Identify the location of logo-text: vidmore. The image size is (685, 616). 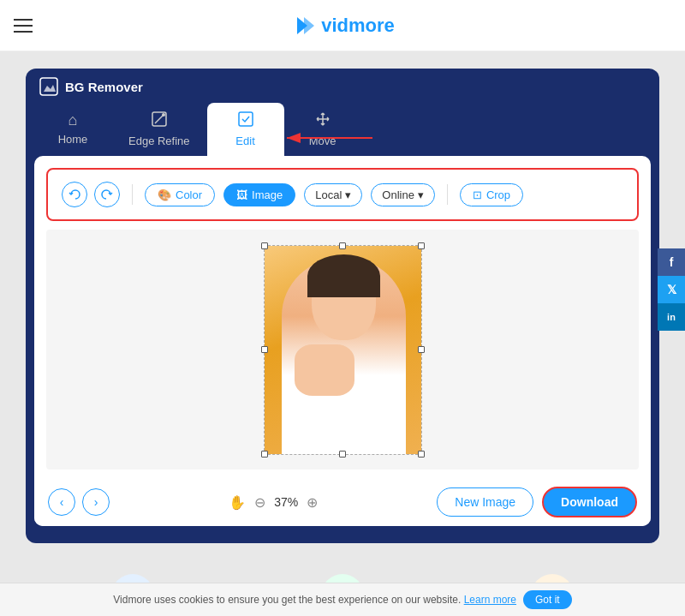
(358, 26).